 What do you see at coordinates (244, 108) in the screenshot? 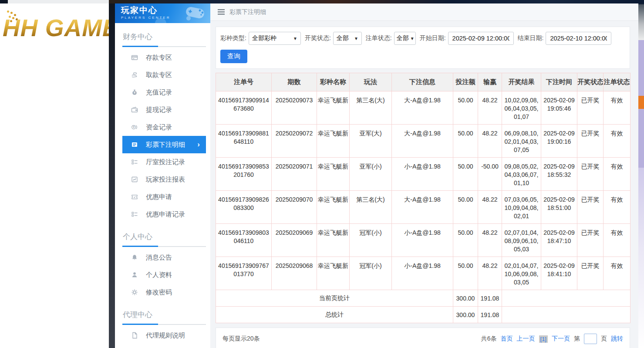
I see `table-cell: 401569173909914673680` at bounding box center [244, 108].